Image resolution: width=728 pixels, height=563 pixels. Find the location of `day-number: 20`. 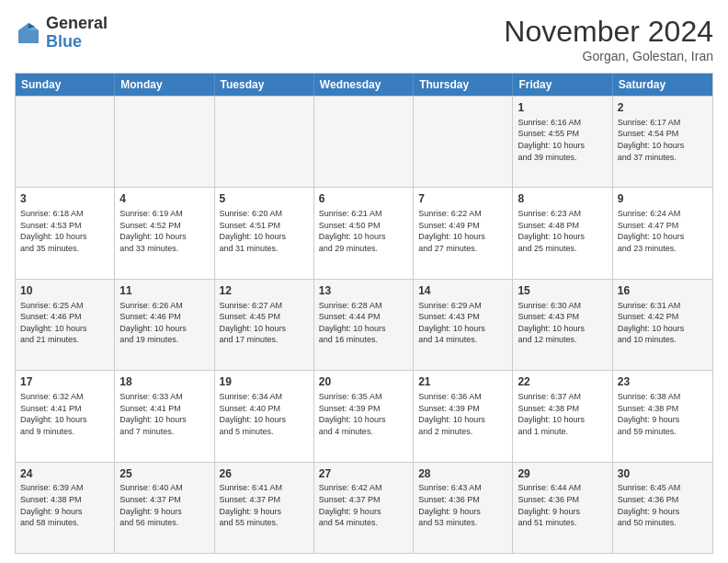

day-number: 20 is located at coordinates (364, 383).